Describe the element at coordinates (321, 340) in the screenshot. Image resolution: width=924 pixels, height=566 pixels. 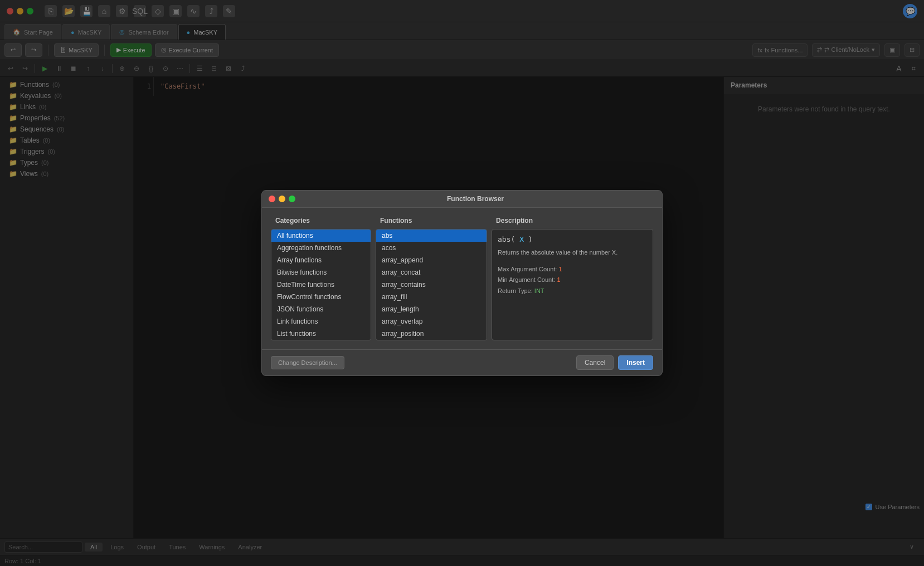
I see `cat-numeric: Numeric functions` at that location.